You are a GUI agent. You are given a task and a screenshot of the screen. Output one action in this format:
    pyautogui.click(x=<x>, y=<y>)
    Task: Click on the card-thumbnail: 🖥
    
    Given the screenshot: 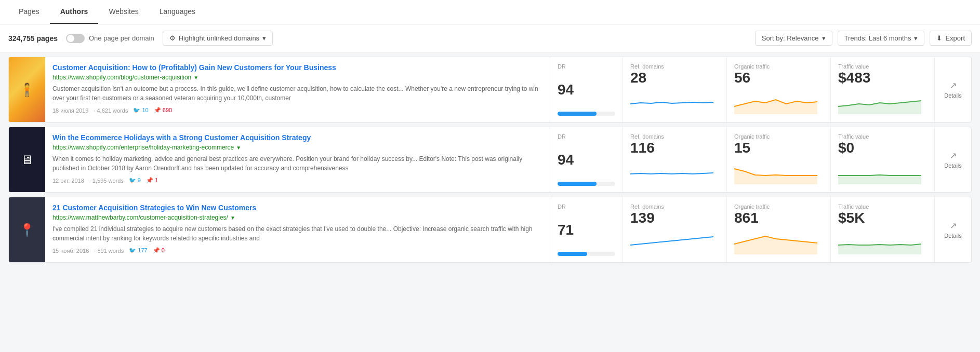 What is the action you would take?
    pyautogui.click(x=27, y=160)
    